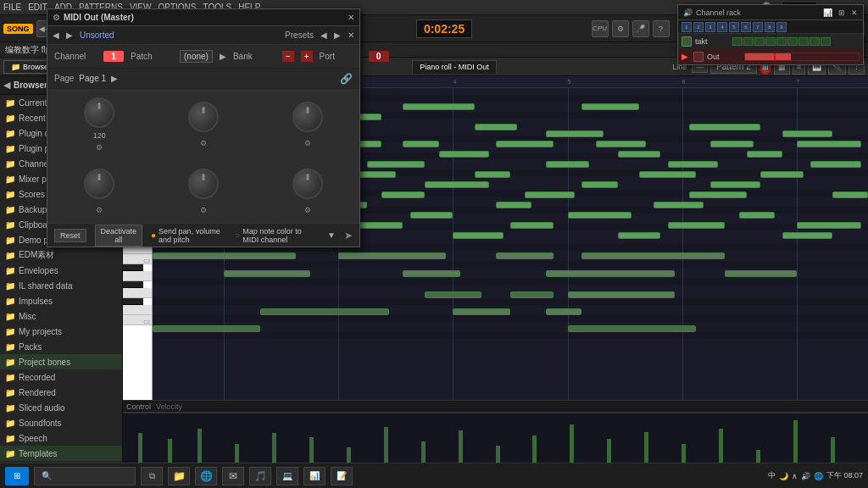  Describe the element at coordinates (308, 117) in the screenshot. I see `knob-3-control` at that location.